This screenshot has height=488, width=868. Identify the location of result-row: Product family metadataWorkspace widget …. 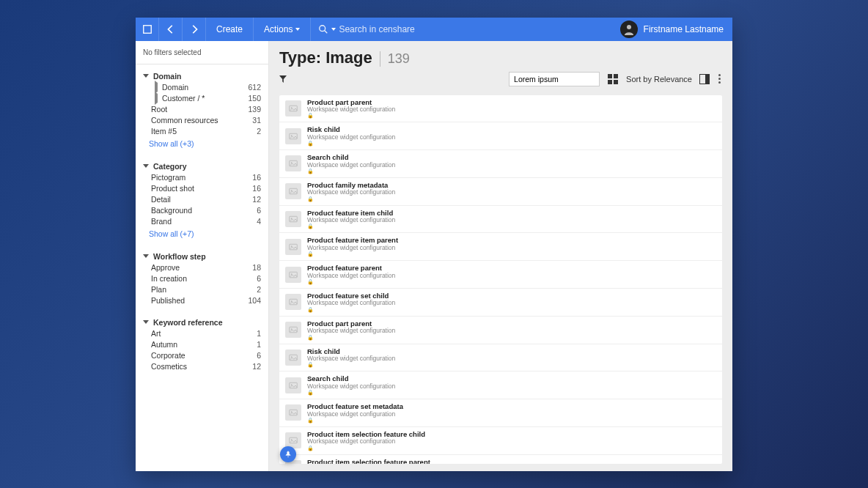
(501, 192).